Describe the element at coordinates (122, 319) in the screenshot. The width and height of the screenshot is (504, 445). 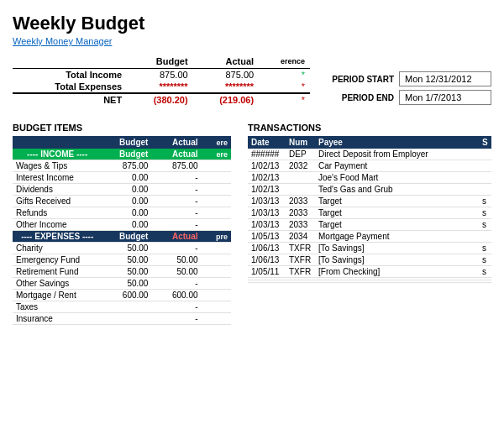
I see `budget-expense-row: Insurance -` at that location.